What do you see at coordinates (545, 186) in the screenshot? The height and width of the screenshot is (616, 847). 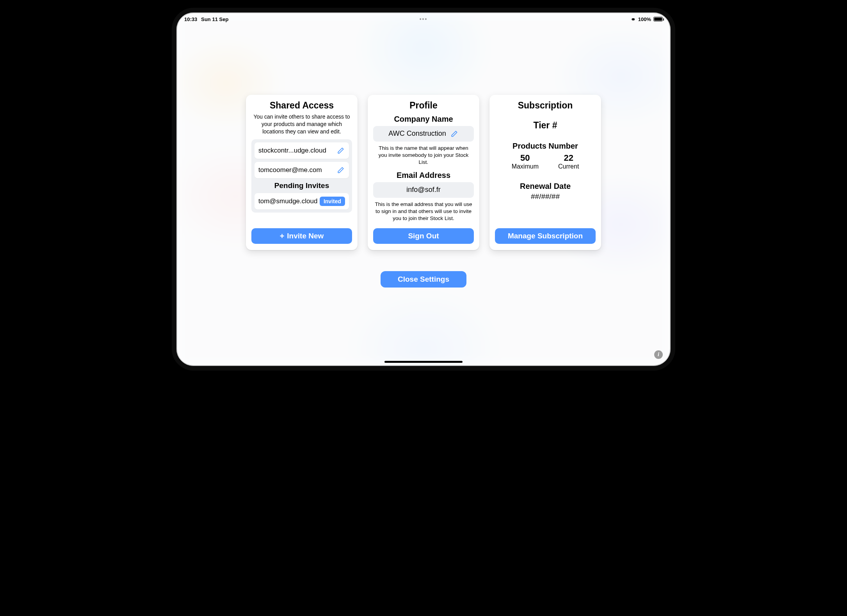 I see `renewal-label: Renewal Date` at bounding box center [545, 186].